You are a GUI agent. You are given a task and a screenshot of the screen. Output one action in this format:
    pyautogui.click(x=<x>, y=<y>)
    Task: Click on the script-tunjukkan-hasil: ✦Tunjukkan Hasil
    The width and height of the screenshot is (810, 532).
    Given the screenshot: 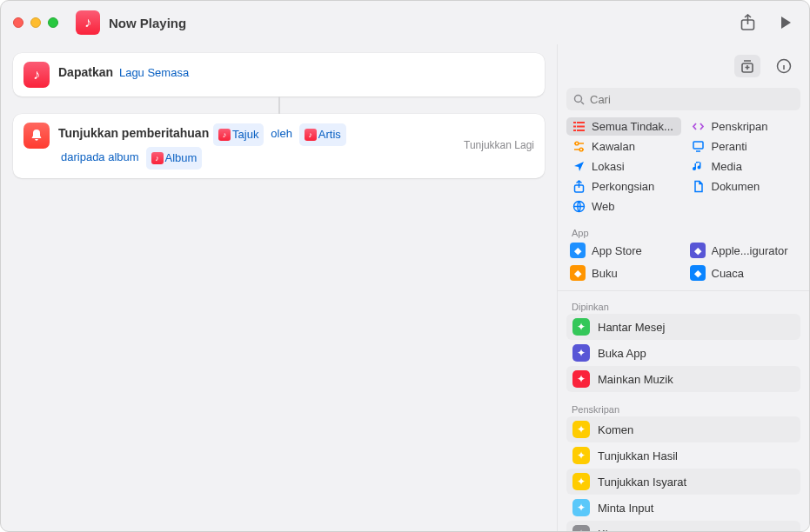 What is the action you would take?
    pyautogui.click(x=684, y=456)
    